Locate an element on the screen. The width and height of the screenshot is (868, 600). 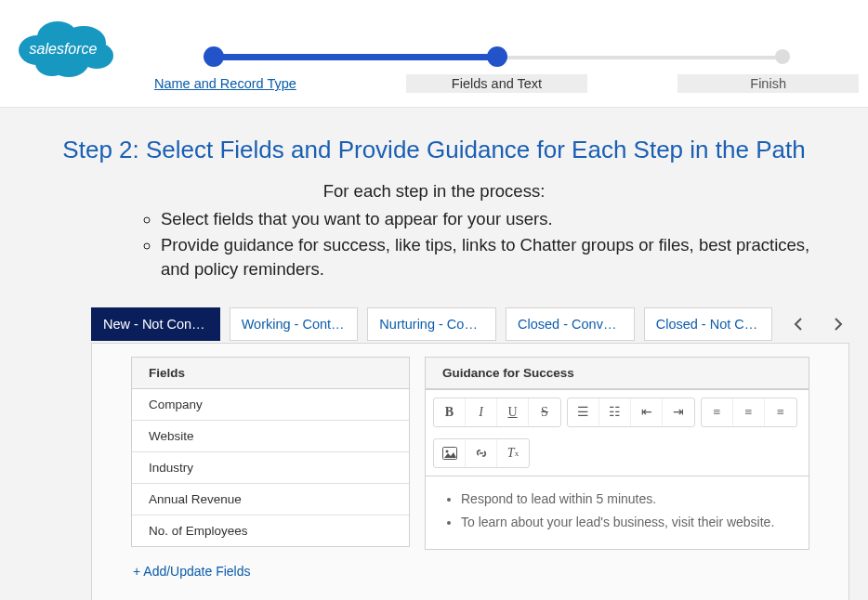
image-icon is located at coordinates (450, 453).